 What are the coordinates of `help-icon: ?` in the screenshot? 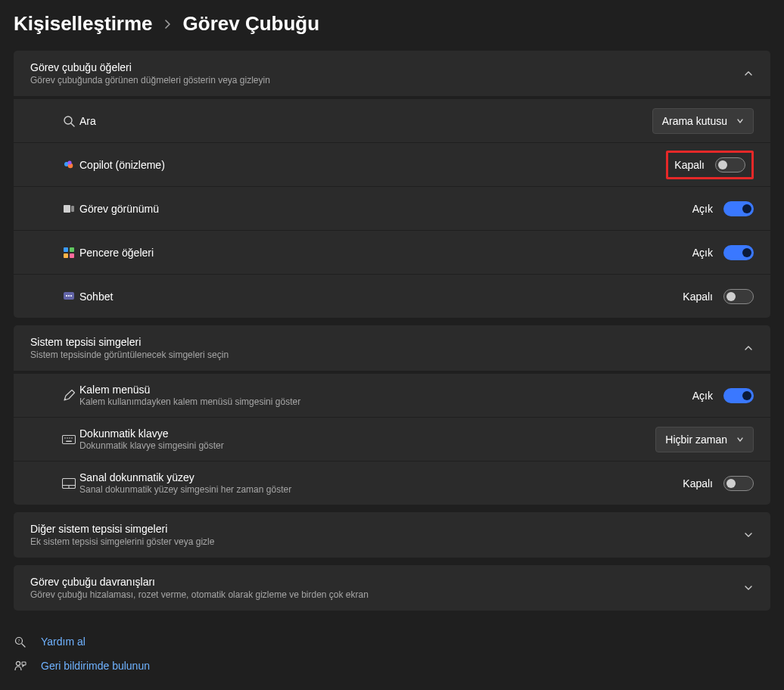 It's located at (20, 642).